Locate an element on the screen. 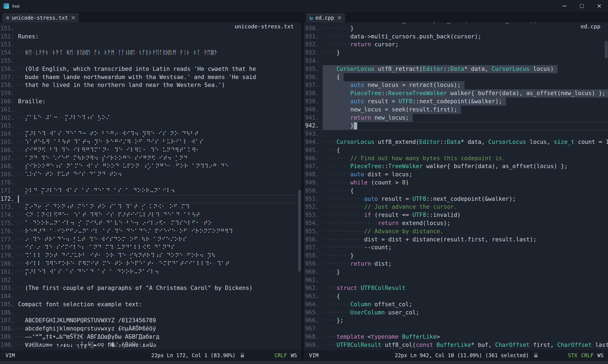  code-line: 157.··bude·thaem·lande·northweardum·with… is located at coordinates (151, 77).